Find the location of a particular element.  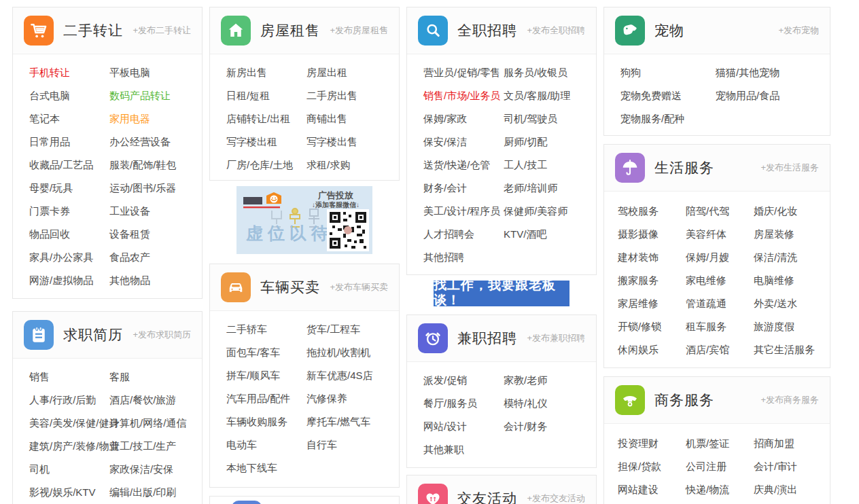

category-link: 门票卡券 is located at coordinates (69, 211).